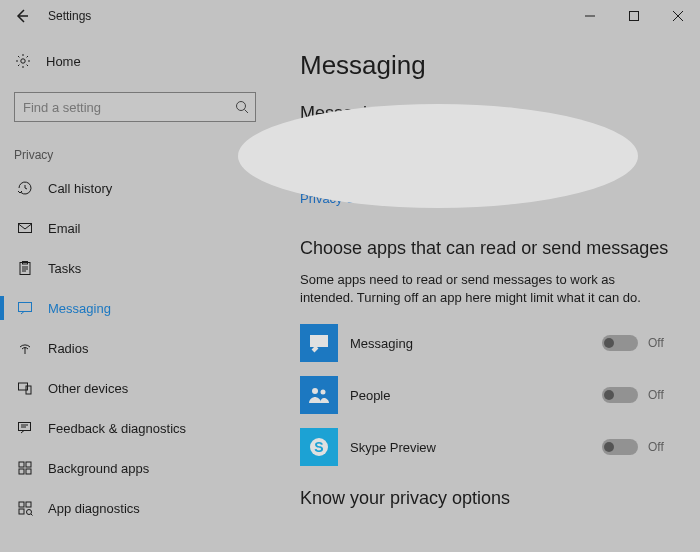 The image size is (700, 552). I want to click on sidebar-item-label: App diagnostics, so click(94, 508).